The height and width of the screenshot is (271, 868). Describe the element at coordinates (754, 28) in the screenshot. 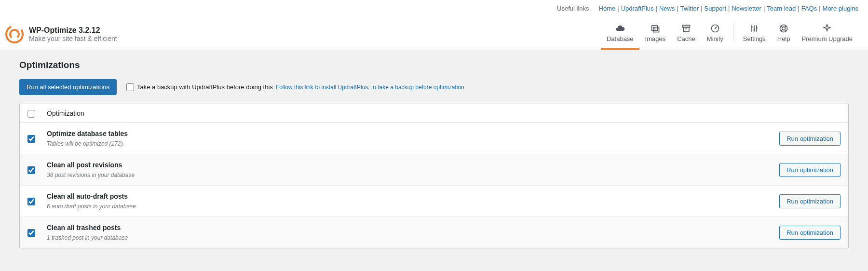

I see `sliders-icon` at that location.